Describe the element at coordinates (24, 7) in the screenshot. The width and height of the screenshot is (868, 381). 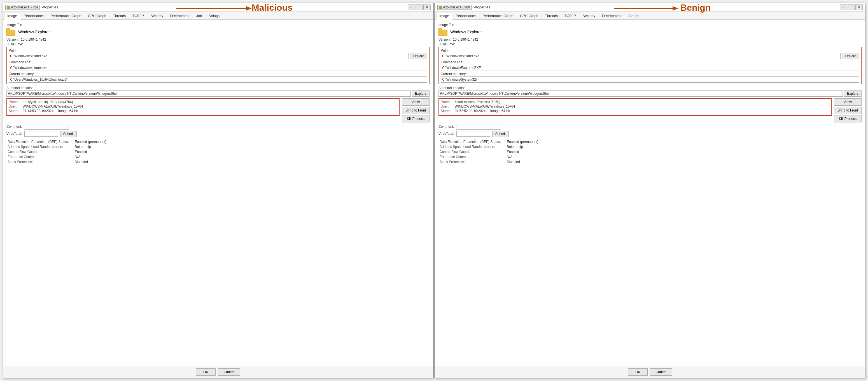
I see `process-id-malicious: explorer.exe:7724` at that location.